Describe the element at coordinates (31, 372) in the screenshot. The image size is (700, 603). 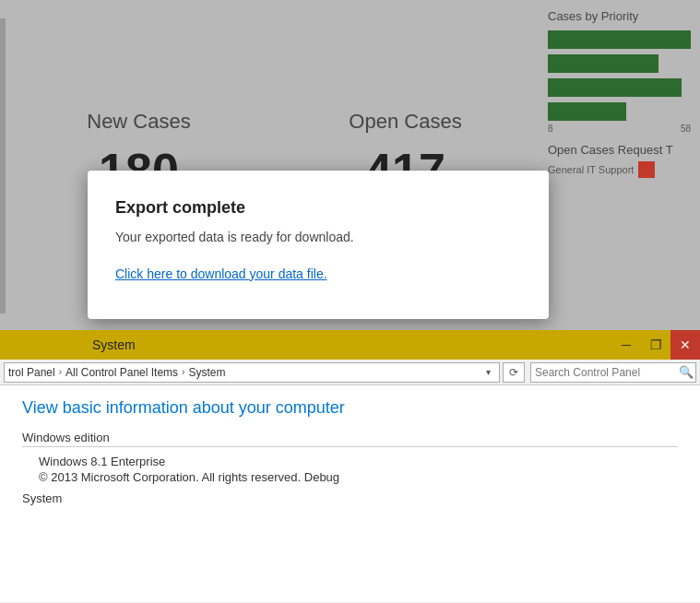
I see `breadcrumb-item-1: trol Panel` at that location.